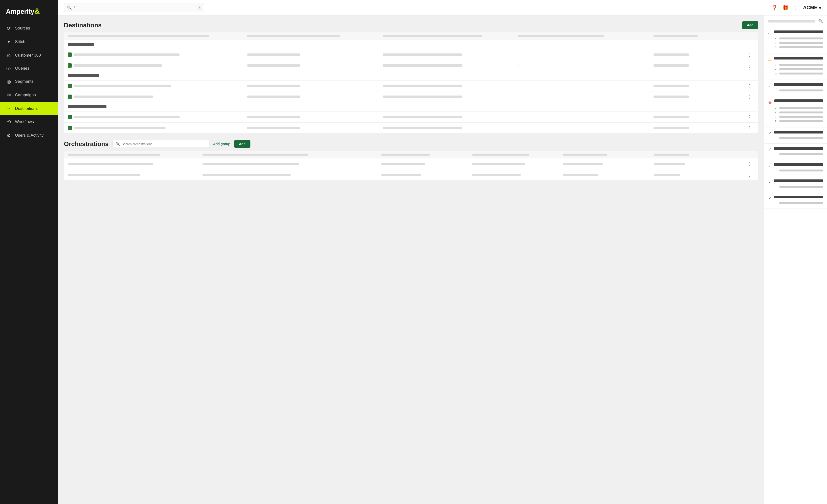 This screenshot has height=504, width=827. Describe the element at coordinates (795, 21) in the screenshot. I see `right-panel-header: 🔍` at that location.